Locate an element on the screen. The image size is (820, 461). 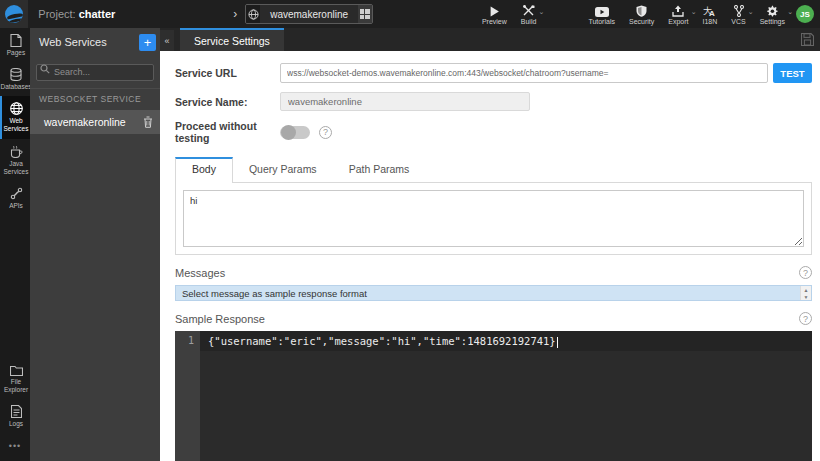
branch-icon is located at coordinates (739, 10).